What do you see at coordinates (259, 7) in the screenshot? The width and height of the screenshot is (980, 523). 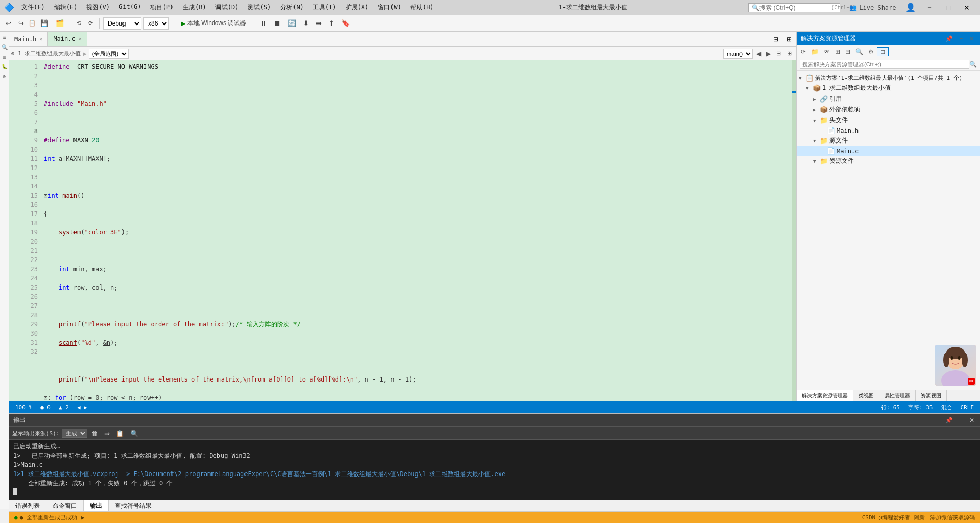 I see `menu-test: 测试(S)` at bounding box center [259, 7].